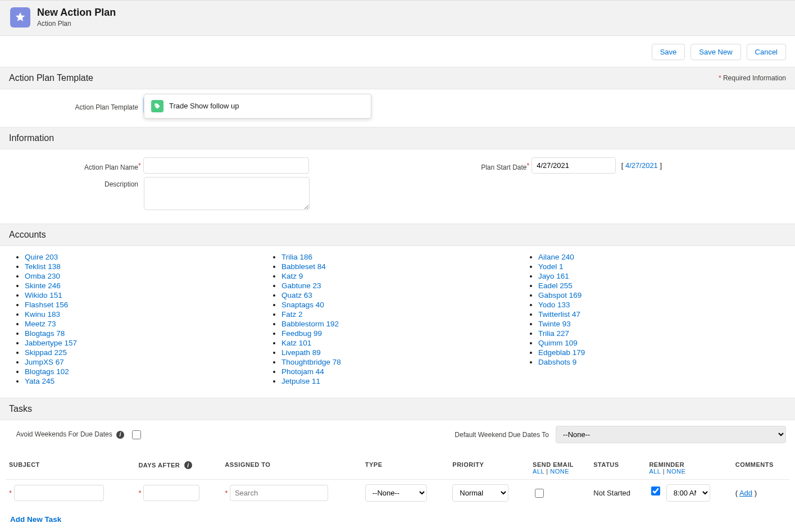  What do you see at coordinates (47, 372) in the screenshot?
I see `account-link: Blogtags 102` at bounding box center [47, 372].